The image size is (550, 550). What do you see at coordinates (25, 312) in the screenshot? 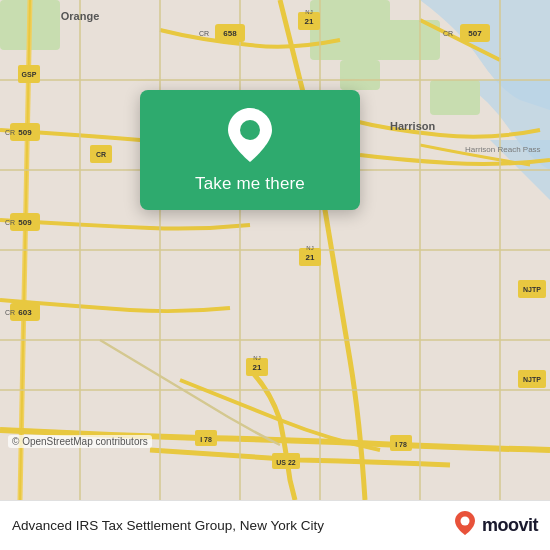
I see `svg-text: 603` at bounding box center [25, 312].